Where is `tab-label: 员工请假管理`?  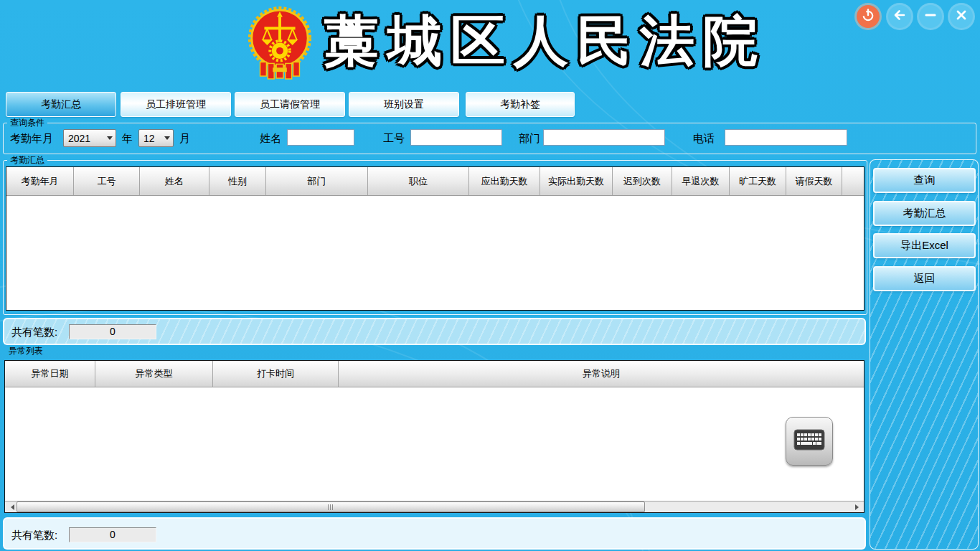 tab-label: 员工请假管理 is located at coordinates (290, 105).